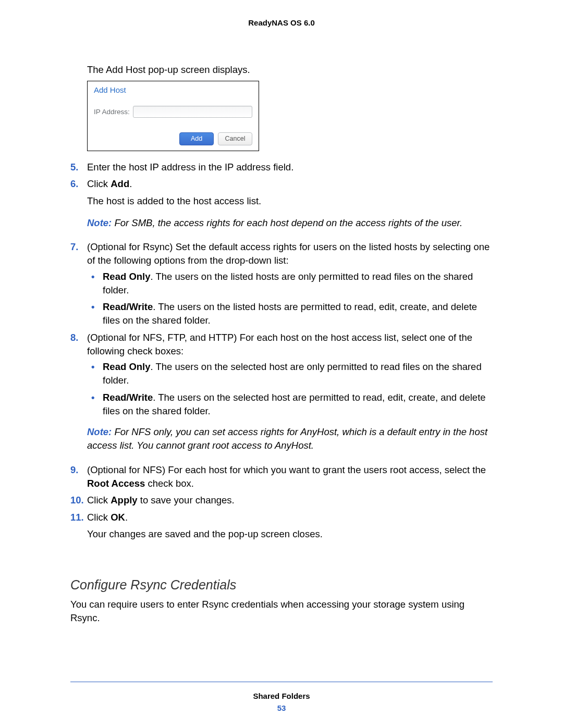 This screenshot has height=728, width=563. I want to click on note-2-label: Note:, so click(101, 431).